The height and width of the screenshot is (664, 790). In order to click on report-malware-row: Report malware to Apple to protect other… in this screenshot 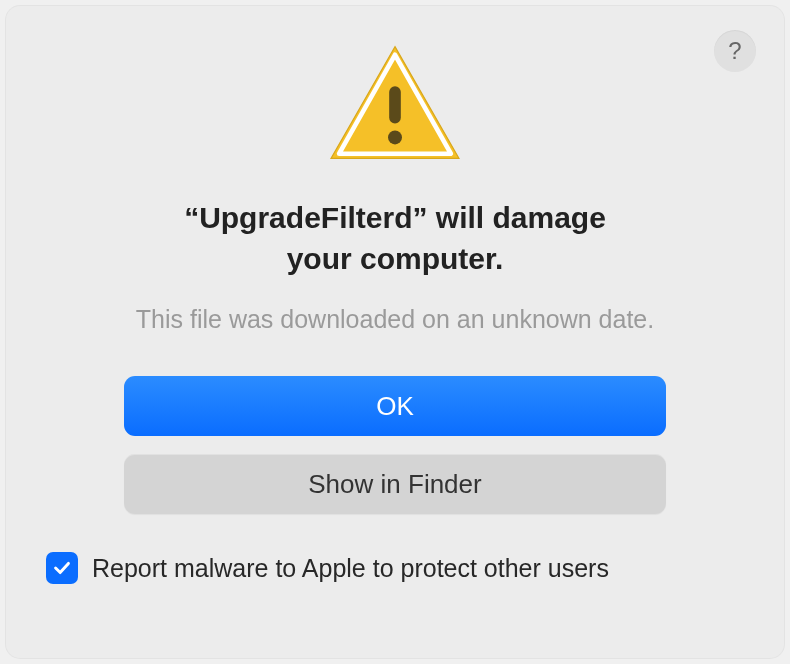, I will do `click(395, 568)`.